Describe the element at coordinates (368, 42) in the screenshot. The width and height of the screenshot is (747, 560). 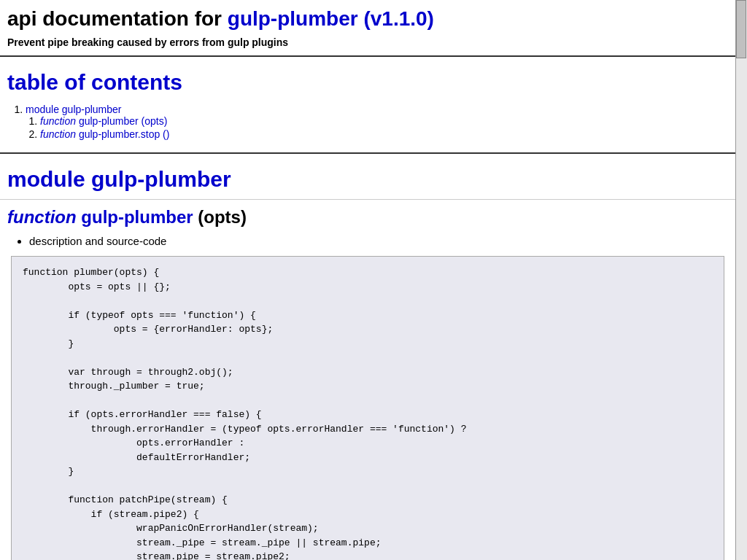
I see `subtitle: Prevent pipe breaking caused by errors f…` at that location.